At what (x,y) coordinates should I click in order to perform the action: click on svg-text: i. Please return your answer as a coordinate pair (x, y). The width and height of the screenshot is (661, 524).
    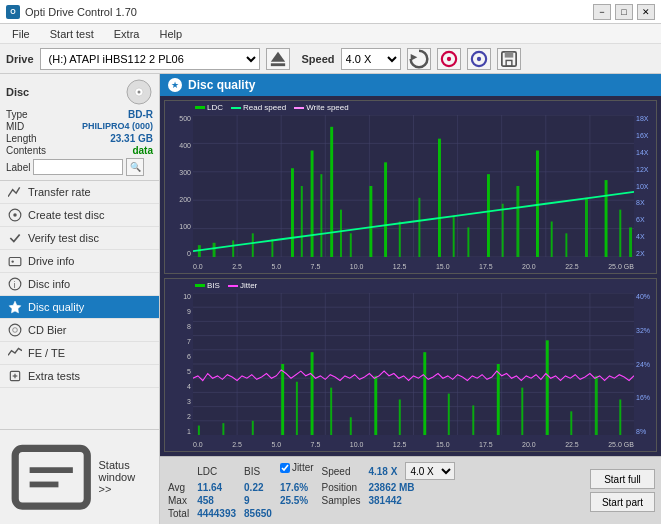
    Looking at the image, I should click on (15, 286).